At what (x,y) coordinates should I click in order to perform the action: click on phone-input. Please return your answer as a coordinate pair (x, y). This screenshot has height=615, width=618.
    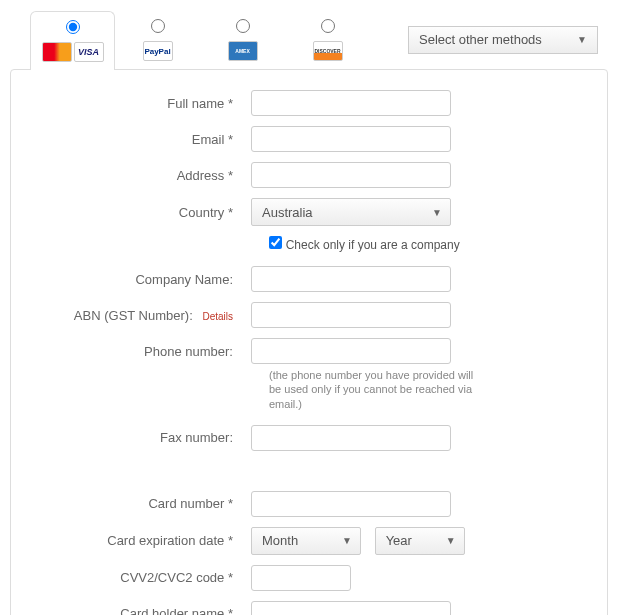
    Looking at the image, I should click on (351, 351).